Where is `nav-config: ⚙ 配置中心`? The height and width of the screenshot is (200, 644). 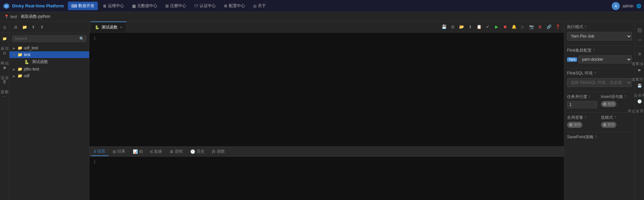 nav-config: ⚙ 配置中心 is located at coordinates (235, 6).